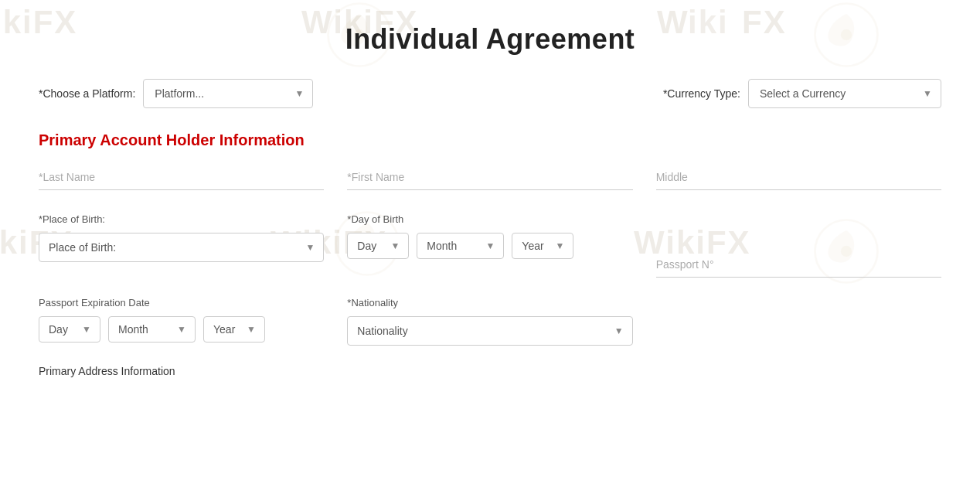  I want to click on passport-expiry-group: Passport Expiration Date Day Day12345678…, so click(181, 320).